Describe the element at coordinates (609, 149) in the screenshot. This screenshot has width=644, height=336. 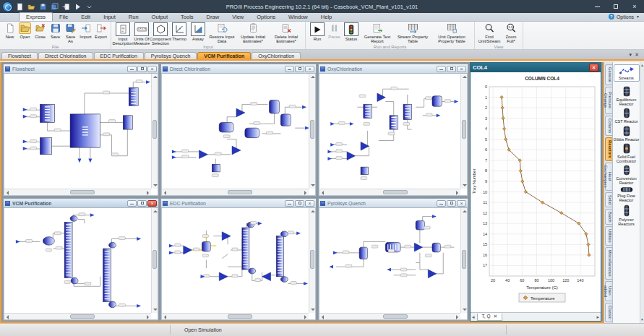
I see `palette-category-tab: Reactors` at that location.